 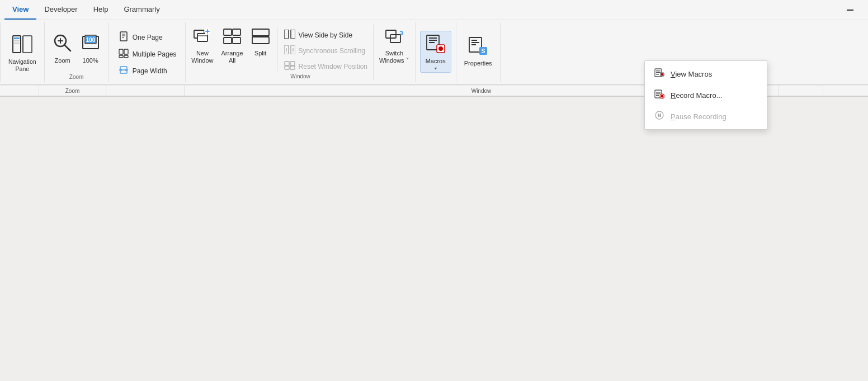 What do you see at coordinates (436, 45) in the screenshot?
I see `macros-icon` at bounding box center [436, 45].